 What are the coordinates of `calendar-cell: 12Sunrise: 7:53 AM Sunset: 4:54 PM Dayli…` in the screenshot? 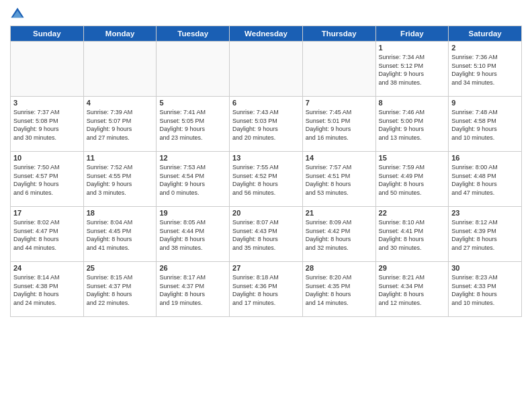 It's located at (193, 179).